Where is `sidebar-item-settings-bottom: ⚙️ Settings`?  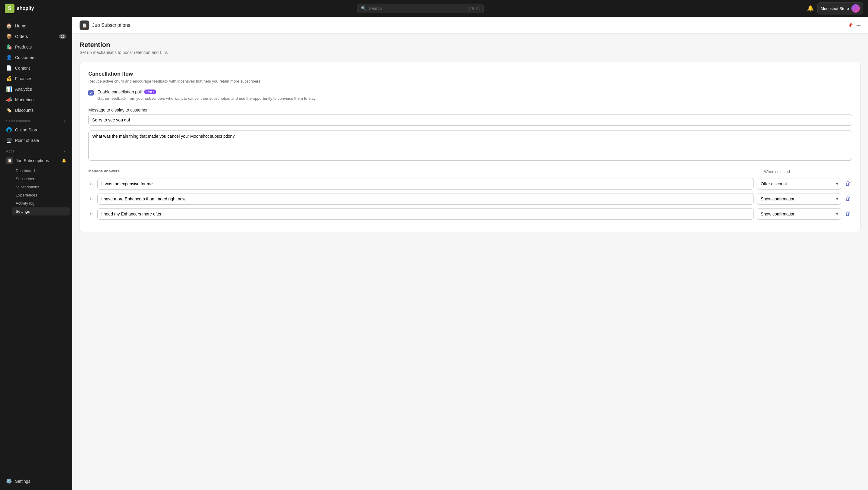
sidebar-item-settings-bottom: ⚙️ Settings is located at coordinates (36, 481).